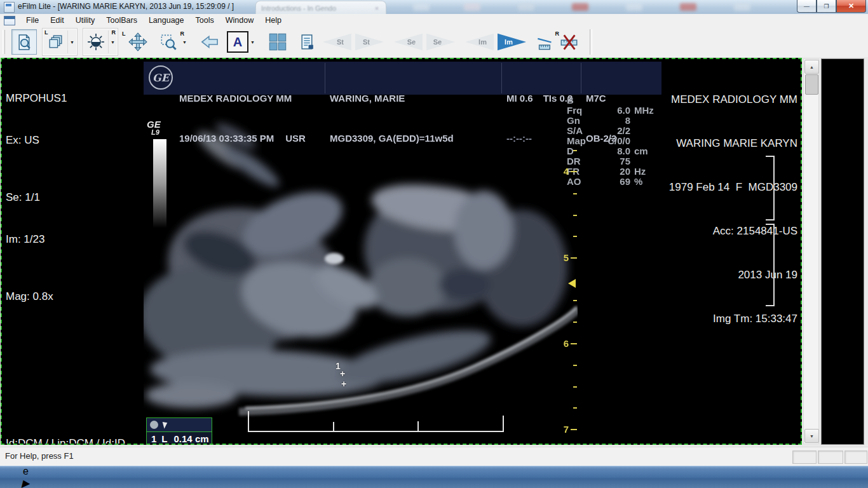 This screenshot has width=868, height=488. I want to click on vertical-scrollbar: ▲ ▼, so click(811, 252).